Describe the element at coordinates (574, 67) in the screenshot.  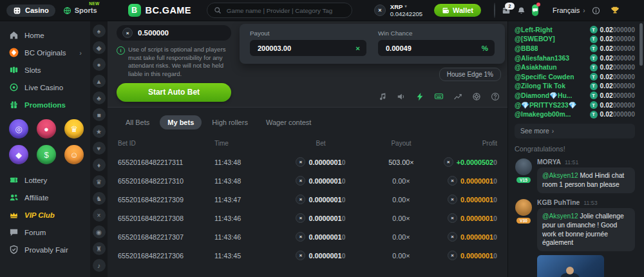
I see `rain-winner-row: @AsiakhatunT0.02000000` at that location.